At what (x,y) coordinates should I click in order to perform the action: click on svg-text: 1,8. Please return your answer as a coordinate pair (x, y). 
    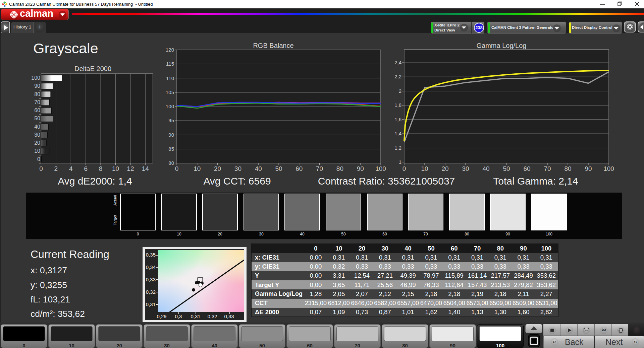
    Looking at the image, I should click on (398, 105).